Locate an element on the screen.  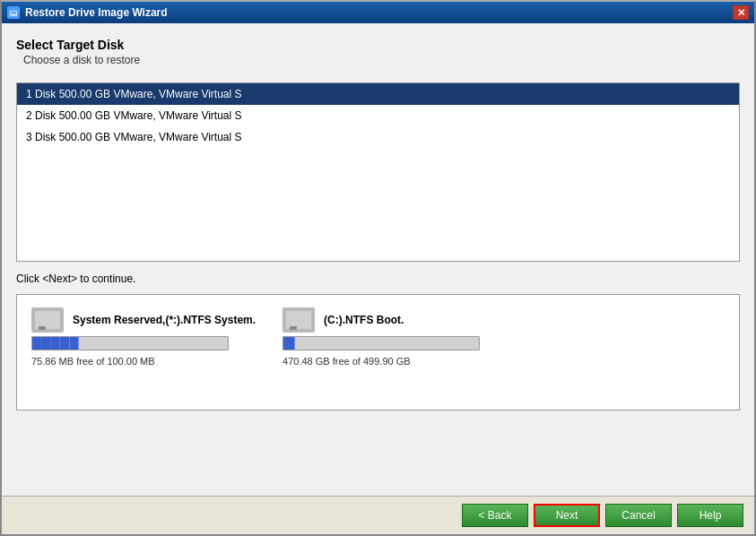
bottom-bar: < Back Next Cancel Help is located at coordinates (378, 514).